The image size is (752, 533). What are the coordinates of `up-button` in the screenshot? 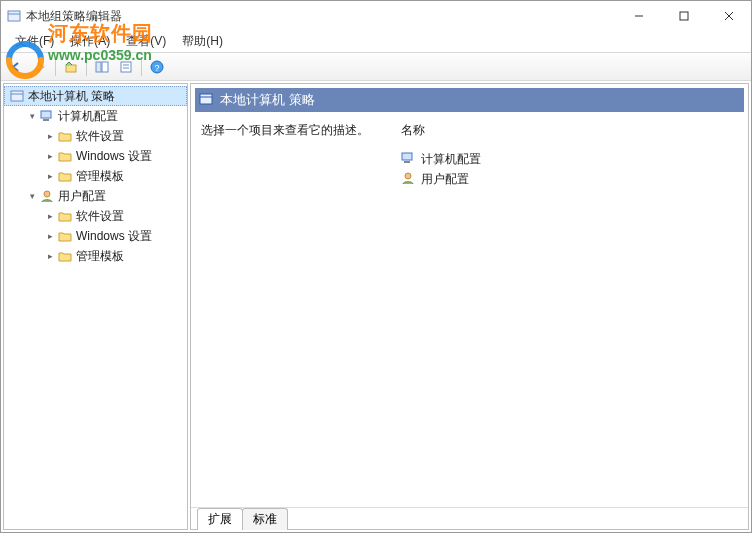 It's located at (71, 67).